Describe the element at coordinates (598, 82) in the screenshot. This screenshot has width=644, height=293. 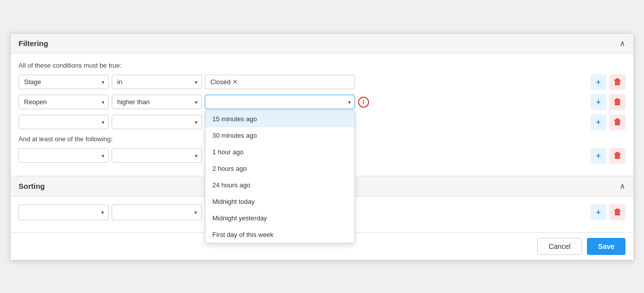
I see `row-1-add-button: +` at that location.